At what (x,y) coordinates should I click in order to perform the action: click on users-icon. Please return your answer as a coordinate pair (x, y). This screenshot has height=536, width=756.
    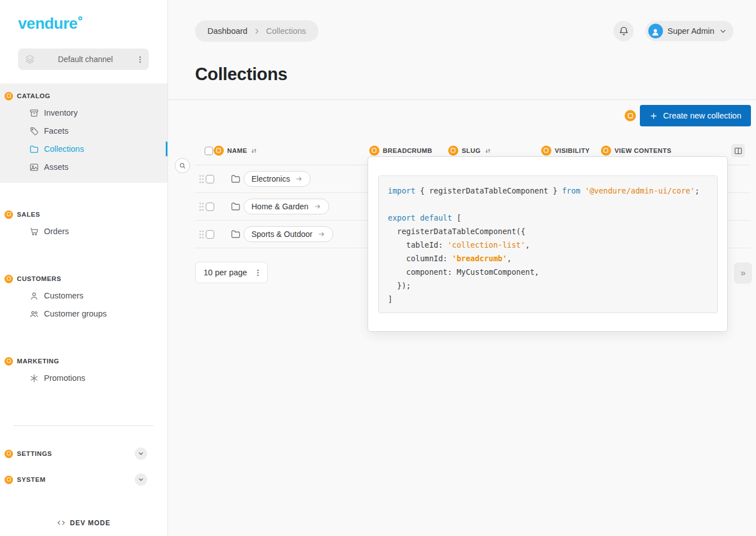
    Looking at the image, I should click on (34, 314).